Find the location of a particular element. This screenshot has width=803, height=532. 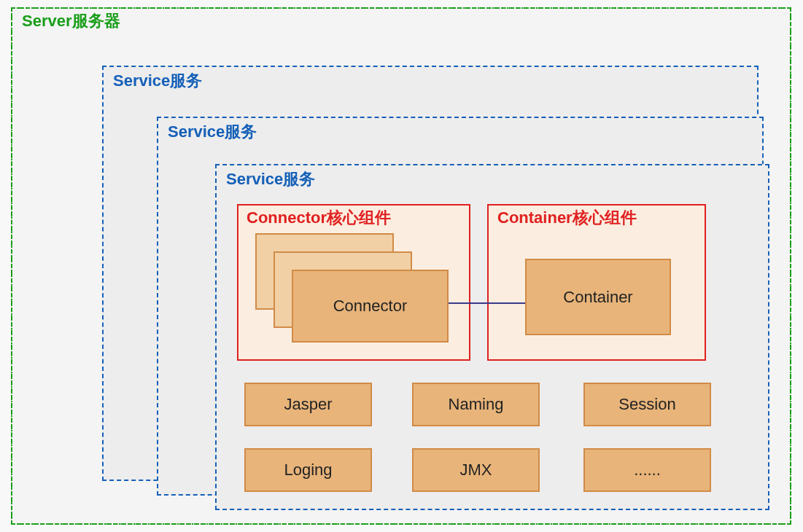

service-title-mid: Service服务 is located at coordinates (212, 132).